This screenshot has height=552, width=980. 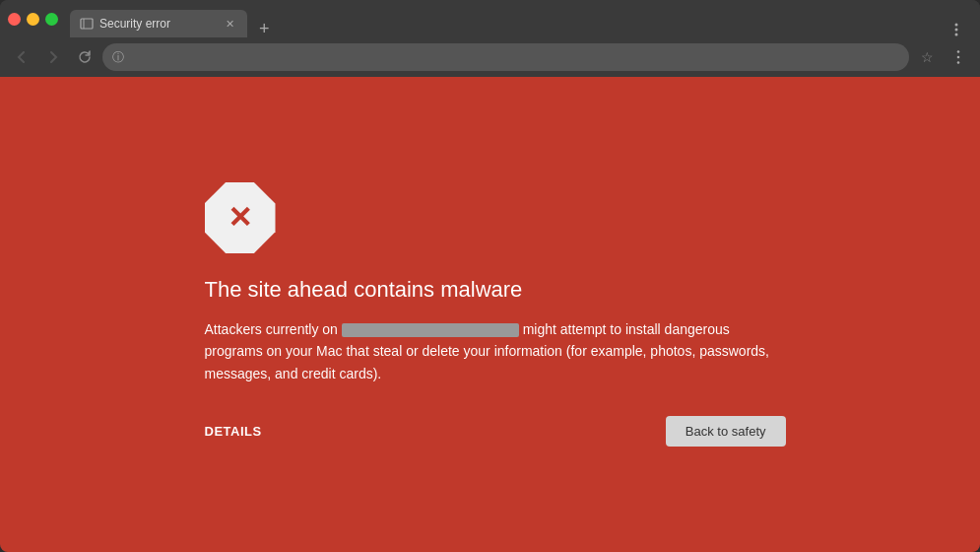 I want to click on minimize-button, so click(x=33, y=20).